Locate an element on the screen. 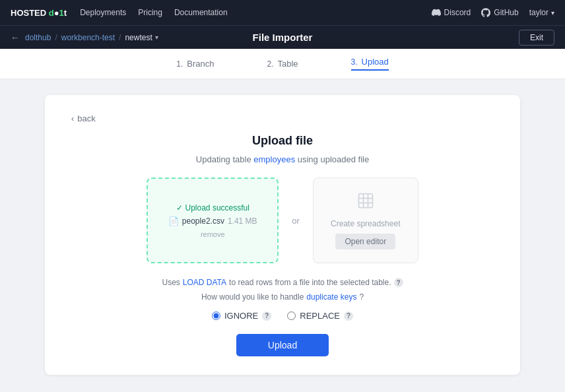 This screenshot has height=392, width=565. file-icon: 📄 is located at coordinates (174, 222).